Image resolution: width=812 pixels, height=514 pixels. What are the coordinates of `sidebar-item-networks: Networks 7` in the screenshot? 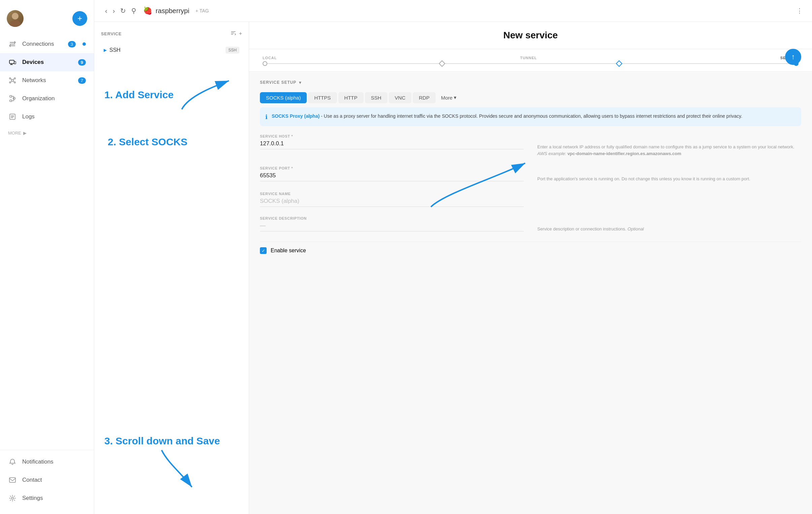 It's located at (47, 80).